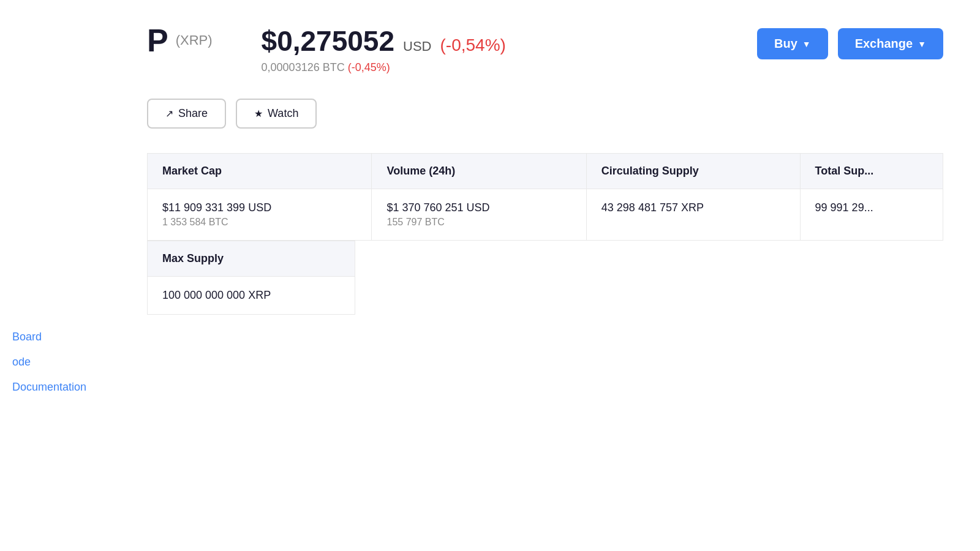  Describe the element at coordinates (850, 42) in the screenshot. I see `header-buttons: Buy ▼ Exchange ▼` at that location.